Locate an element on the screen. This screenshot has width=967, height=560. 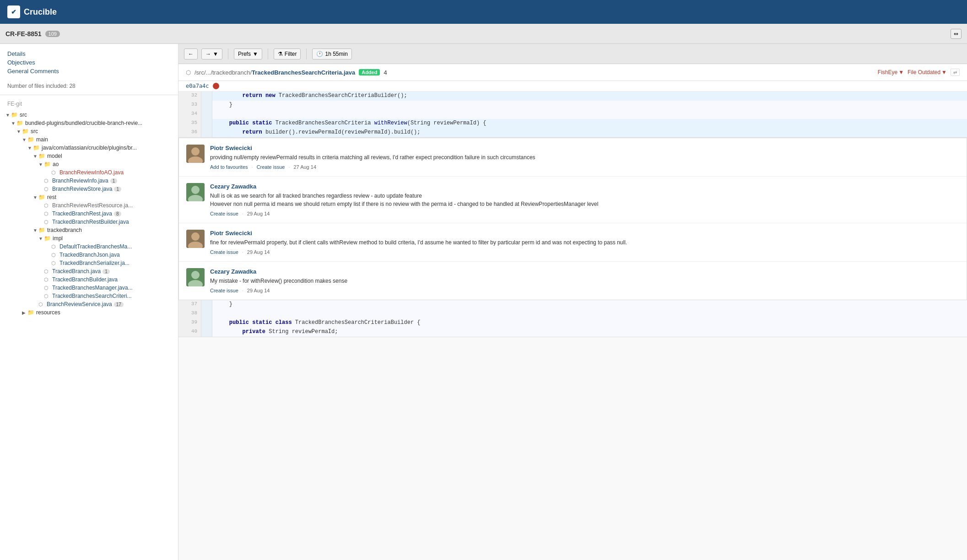
filter-icon: ⚗ is located at coordinates (280, 54).